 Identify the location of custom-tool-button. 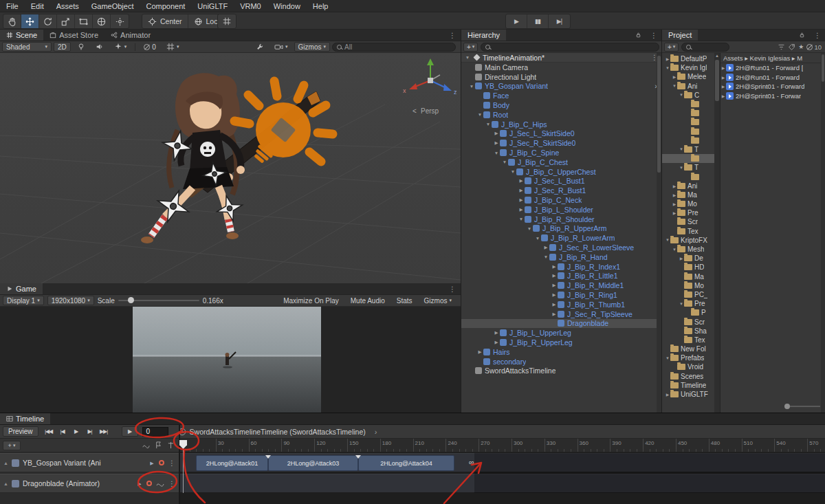
(120, 21).